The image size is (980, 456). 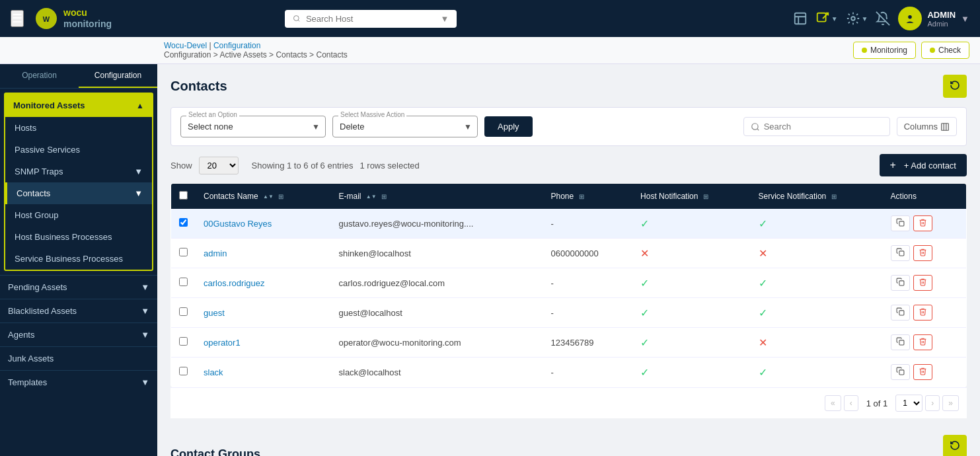 I want to click on select-option-dropdown: Select an Option Select none ▼, so click(x=253, y=127).